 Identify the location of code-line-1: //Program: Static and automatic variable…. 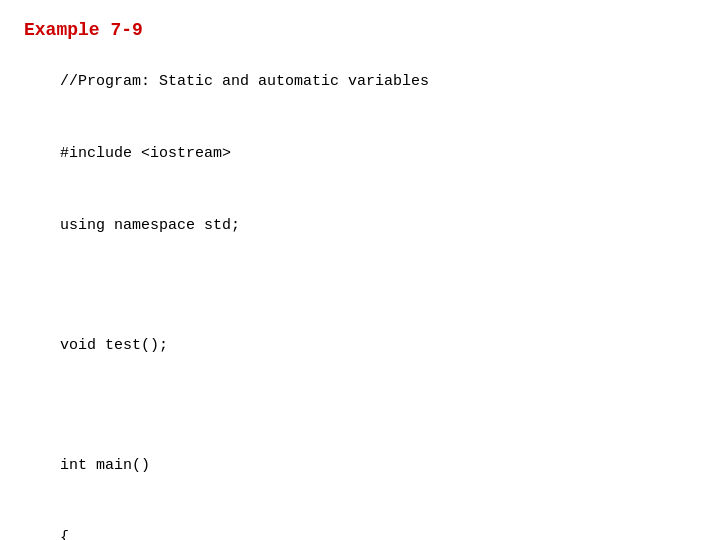
(244, 82).